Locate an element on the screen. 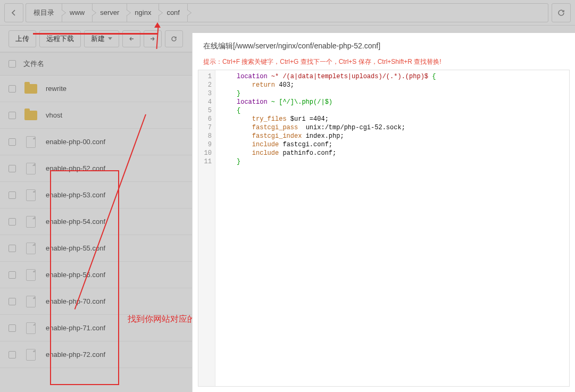 The height and width of the screenshot is (392, 575). tk: fastcgi.conf; is located at coordinates (305, 145).